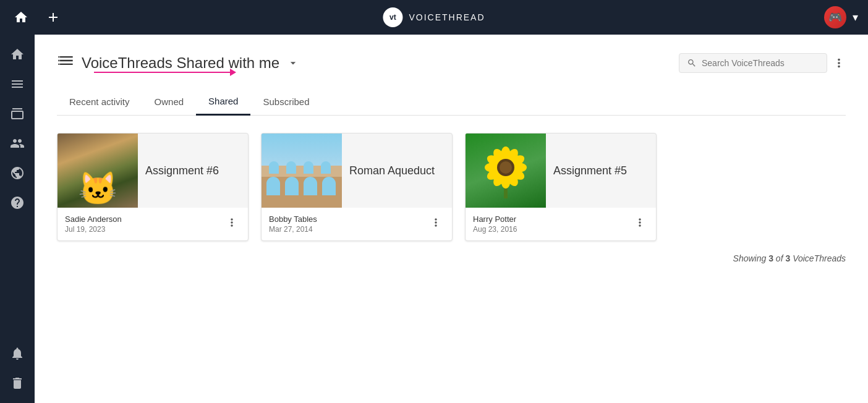 Image resolution: width=868 pixels, height=403 pixels. What do you see at coordinates (357, 187) in the screenshot?
I see `voicethread-card-2: Roman Aqueduct Bobby Tables Mar 27, 2014` at bounding box center [357, 187].